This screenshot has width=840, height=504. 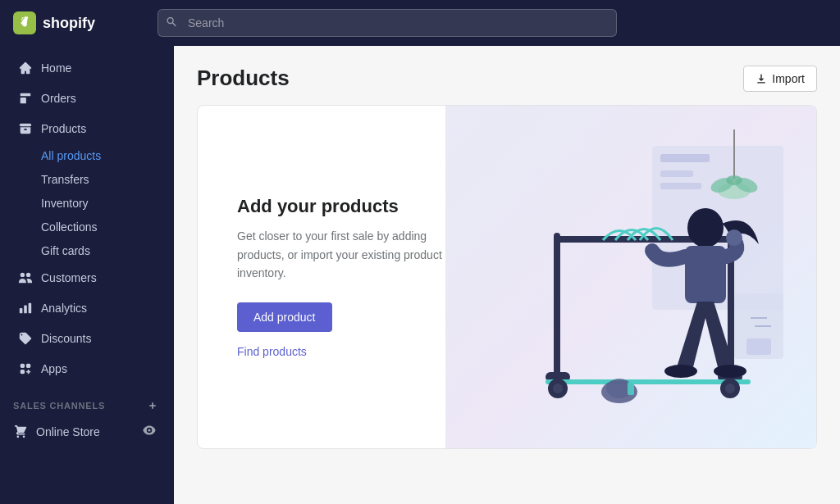 I want to click on shopify-logo-text: shopify, so click(x=69, y=23).